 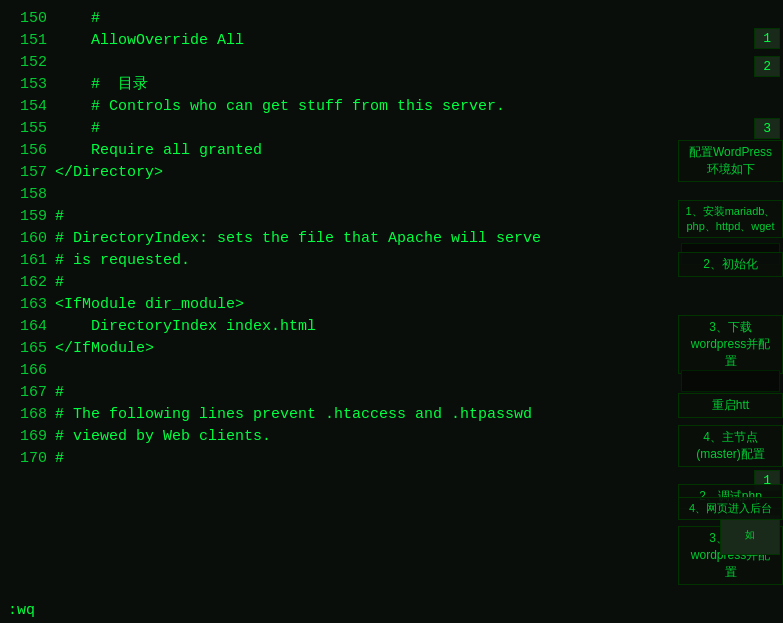 What do you see at coordinates (392, 261) in the screenshot?
I see `code-line: 161# is requested.` at bounding box center [392, 261].